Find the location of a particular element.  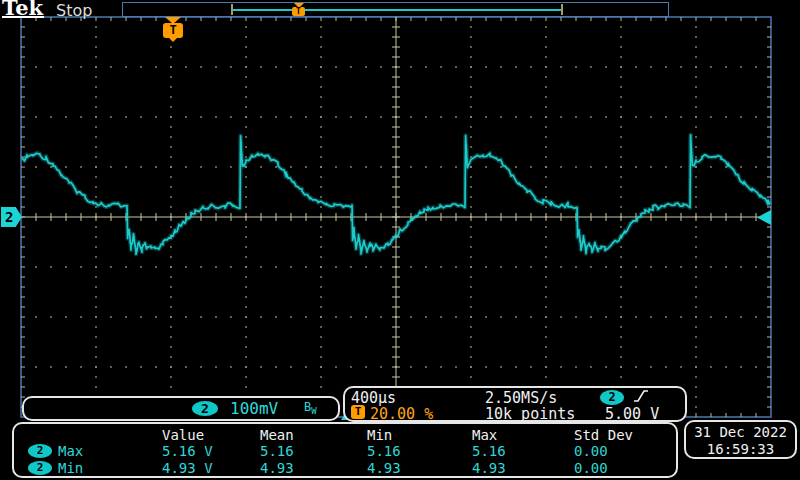

channel2-scale: 100mV is located at coordinates (254, 408).